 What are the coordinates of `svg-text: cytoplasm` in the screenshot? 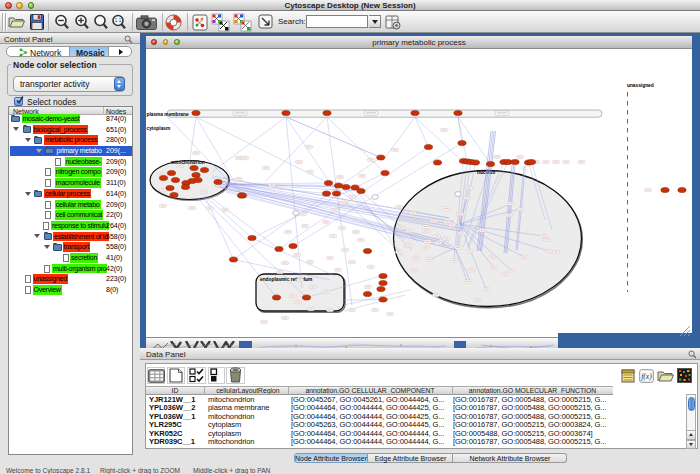 It's located at (159, 128).